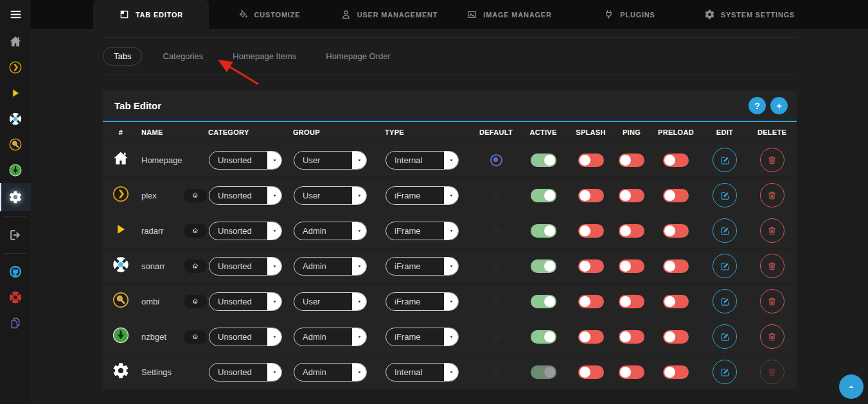 The width and height of the screenshot is (868, 404). What do you see at coordinates (851, 387) in the screenshot?
I see `scroll-top-button` at bounding box center [851, 387].